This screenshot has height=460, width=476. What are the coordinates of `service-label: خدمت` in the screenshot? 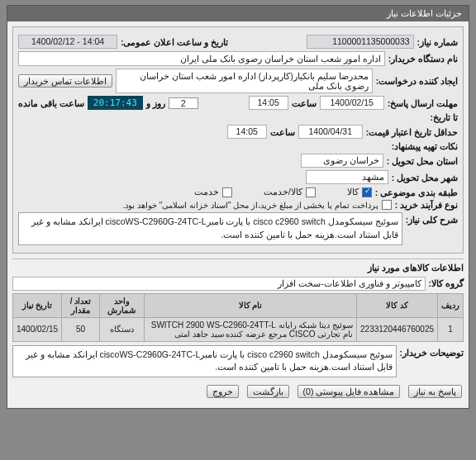 It's located at (207, 192).